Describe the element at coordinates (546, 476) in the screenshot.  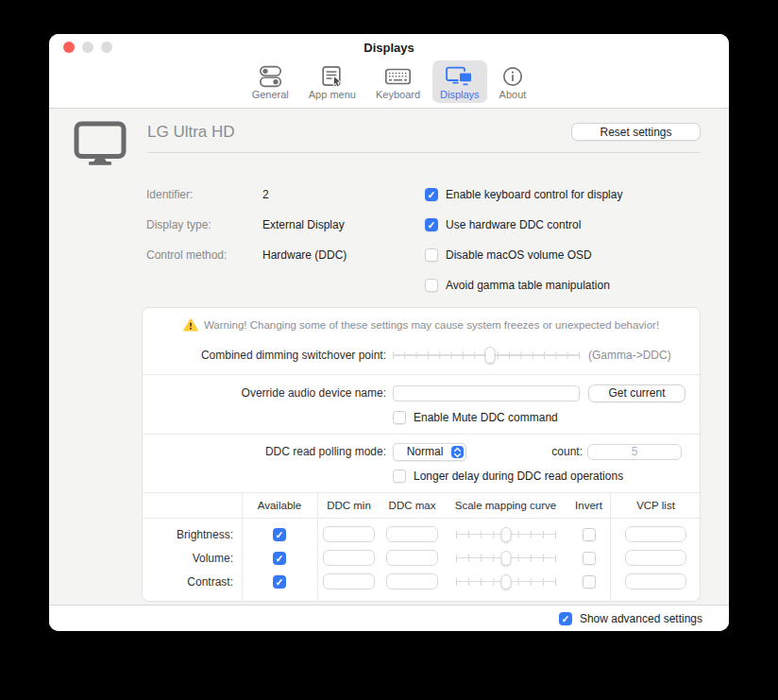
I see `longer-delay-row: Longer delay during DDC read operations` at that location.